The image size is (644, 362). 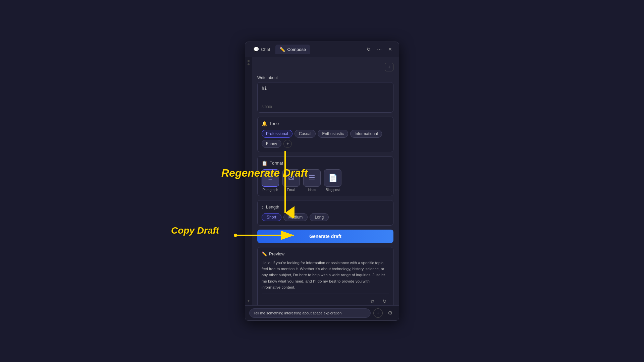 I want to click on length-label: Length, so click(x=273, y=207).